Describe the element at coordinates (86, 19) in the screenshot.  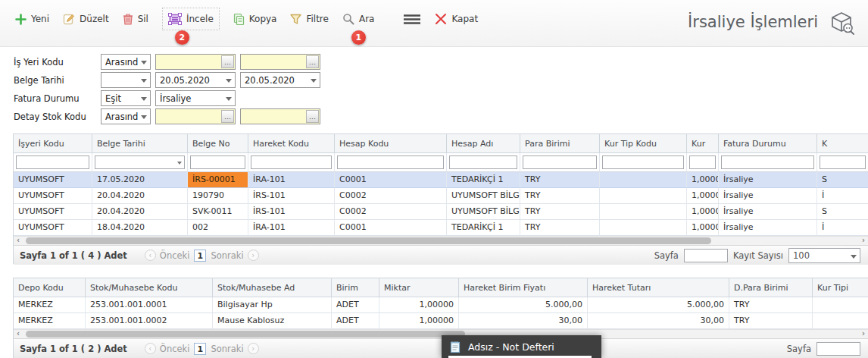
I see `edit-button: Düzelt` at that location.